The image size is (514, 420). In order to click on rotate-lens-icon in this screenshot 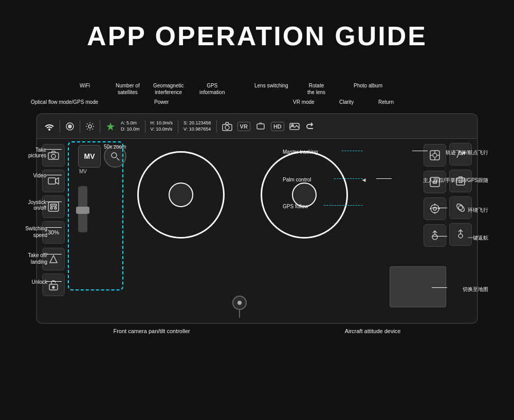, I will do `click(261, 126)`.